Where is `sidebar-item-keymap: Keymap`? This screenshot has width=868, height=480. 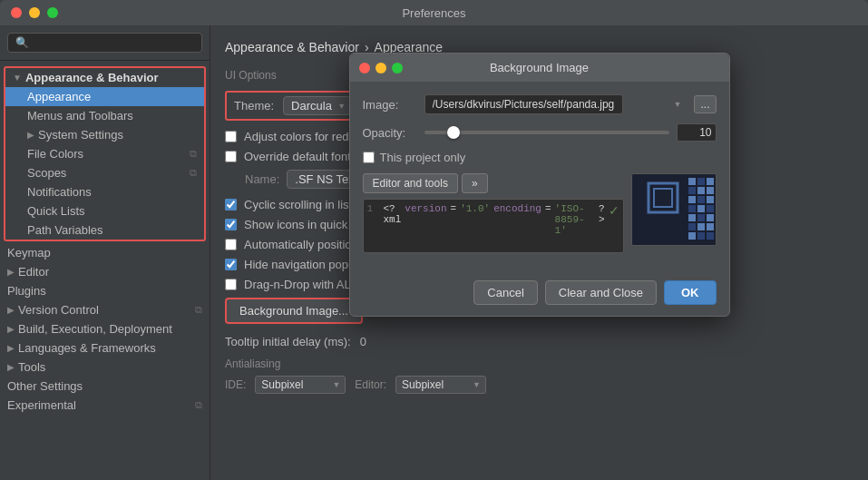 sidebar-item-keymap: Keymap is located at coordinates (105, 252).